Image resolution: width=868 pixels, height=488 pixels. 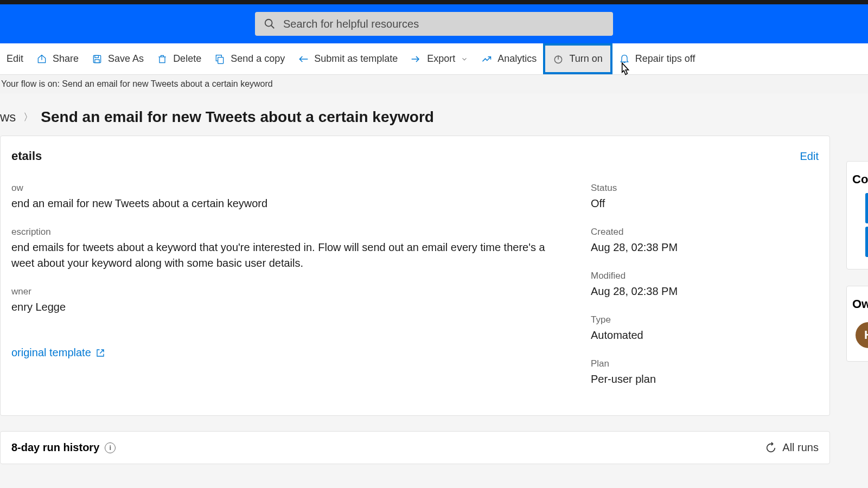 I want to click on send-copy-label: Send a copy, so click(x=258, y=59).